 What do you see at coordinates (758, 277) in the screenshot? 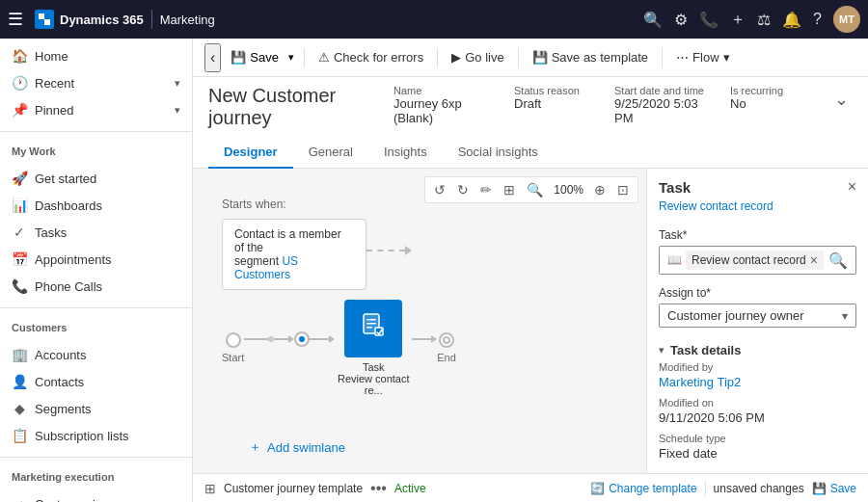
I see `panel-body: Task* 📖 Review contact record × 🔍` at bounding box center [758, 277].